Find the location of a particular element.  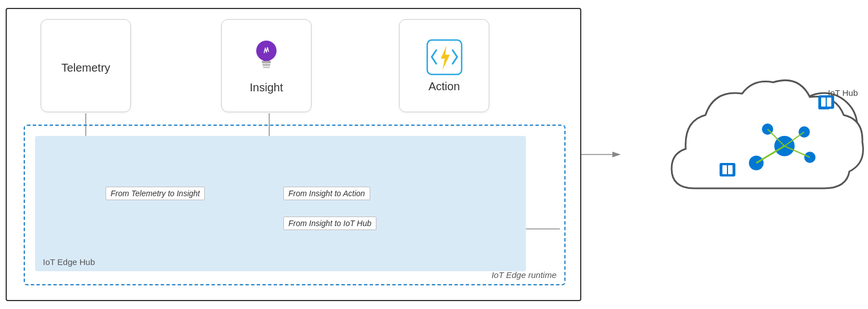

route-insight-to-iot-hub: From Insight to IoT Hub is located at coordinates (330, 223).